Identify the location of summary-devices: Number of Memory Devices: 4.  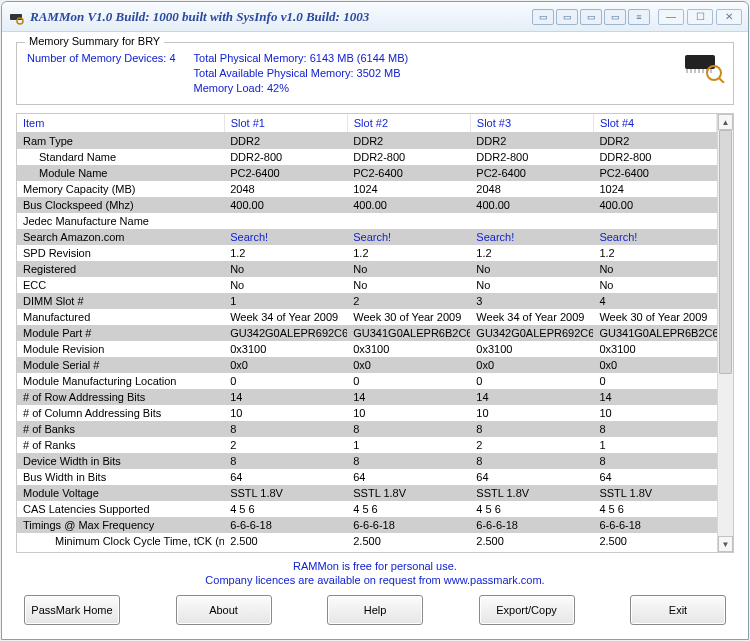
(102, 58).